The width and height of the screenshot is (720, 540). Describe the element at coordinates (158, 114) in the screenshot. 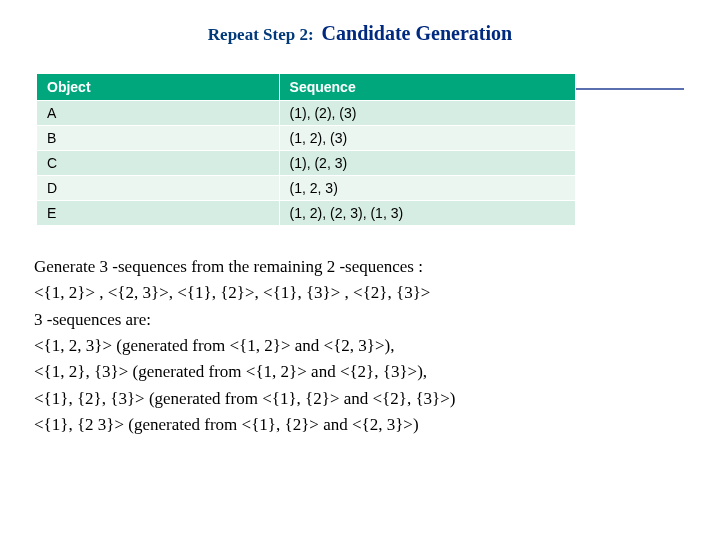

I see `cell-object: A` at that location.